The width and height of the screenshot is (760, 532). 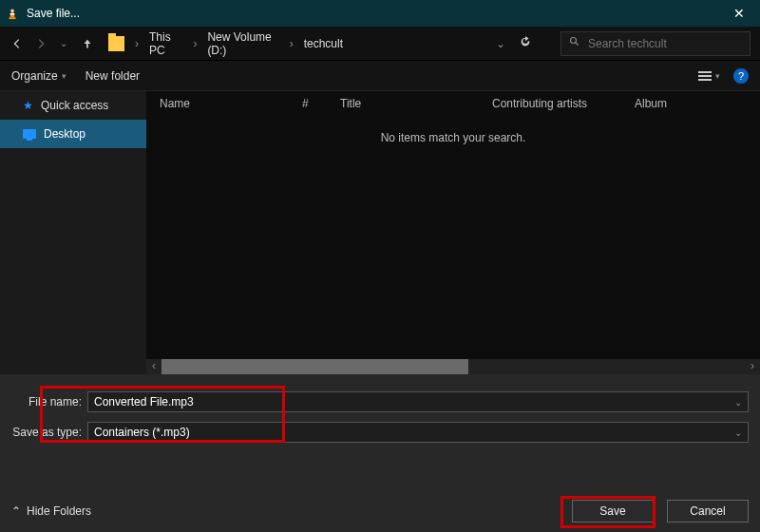 What do you see at coordinates (65, 134) in the screenshot?
I see `sidebar-item-label: Desktop` at bounding box center [65, 134].